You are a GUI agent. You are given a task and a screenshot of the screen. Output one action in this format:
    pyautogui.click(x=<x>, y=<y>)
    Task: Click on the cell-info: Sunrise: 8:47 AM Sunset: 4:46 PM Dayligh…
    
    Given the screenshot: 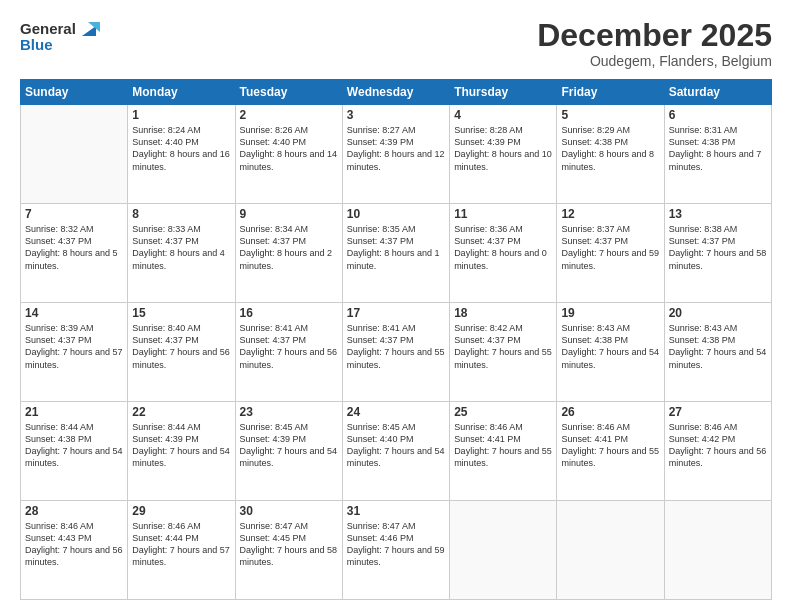 What is the action you would take?
    pyautogui.click(x=396, y=544)
    